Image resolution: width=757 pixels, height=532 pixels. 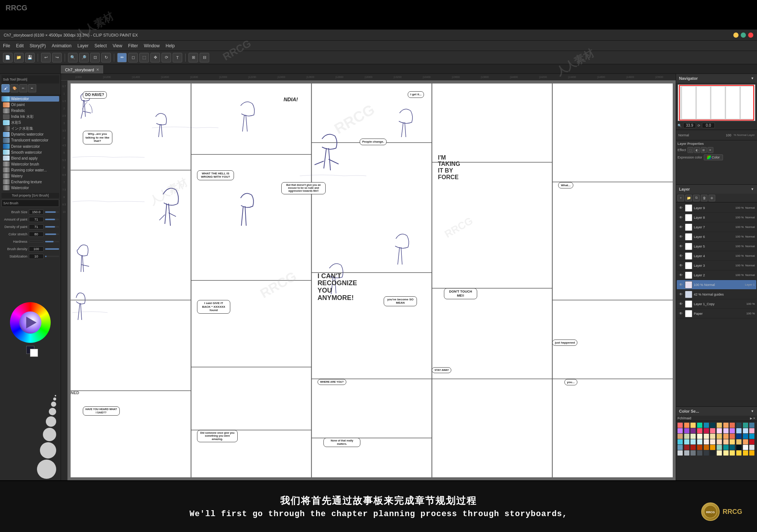 I want to click on menu-layer: Layer, so click(x=83, y=46).